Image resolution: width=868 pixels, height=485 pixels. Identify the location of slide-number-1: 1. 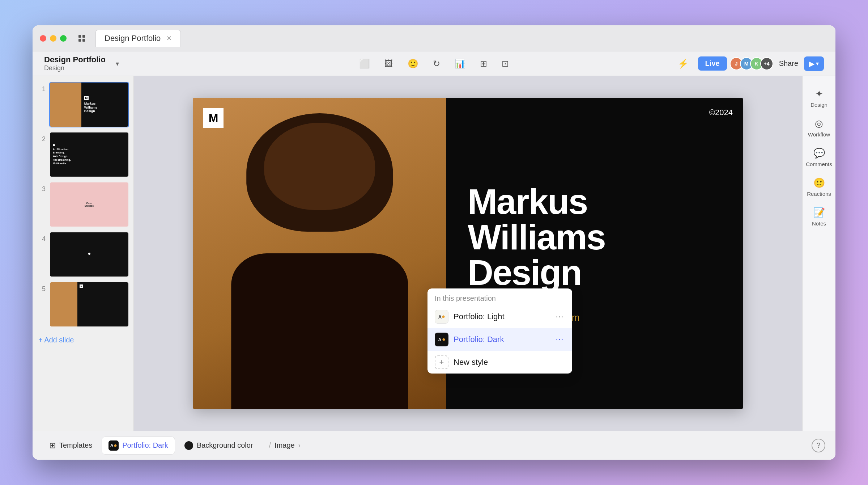
(41, 89).